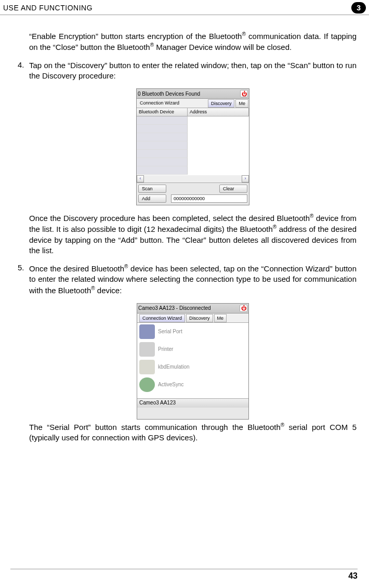 This screenshot has width=369, height=588. I want to click on serial-port-button: Serial Port, so click(193, 332).